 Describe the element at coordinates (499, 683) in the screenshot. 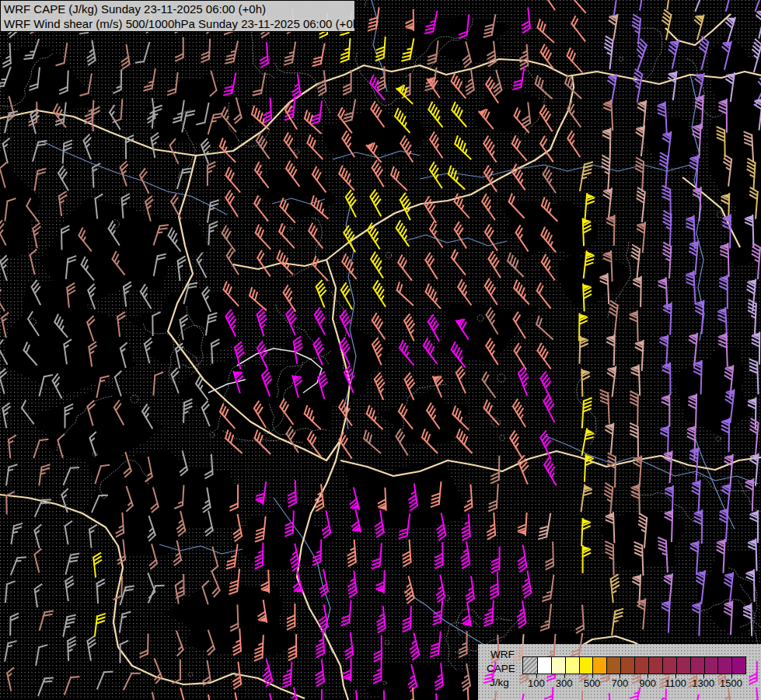

I see `legend-unit-label: J/kg` at that location.